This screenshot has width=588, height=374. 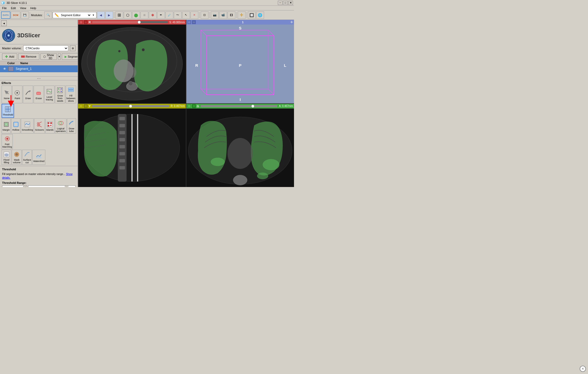 I want to click on color-btn: 🖊, so click(x=169, y=15).